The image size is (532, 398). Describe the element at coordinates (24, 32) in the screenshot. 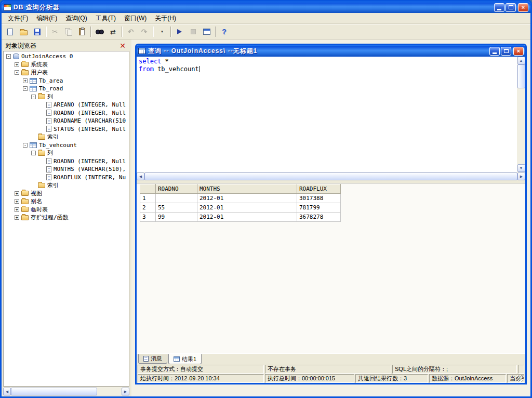

I see `open-button` at that location.